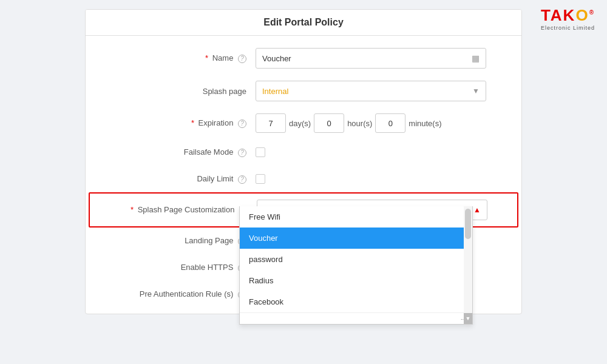  I want to click on dropdown-scroll-down: ▼, so click(468, 318).